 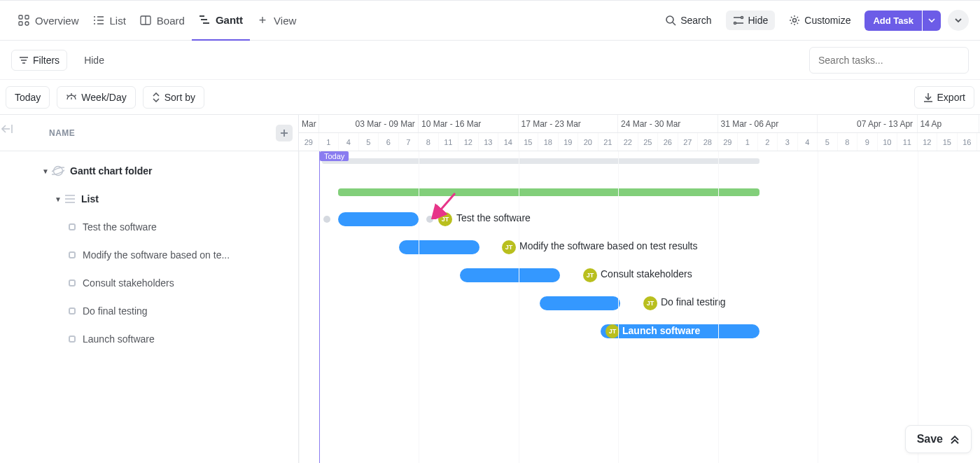 I want to click on customize-button: Customize, so click(x=820, y=20).